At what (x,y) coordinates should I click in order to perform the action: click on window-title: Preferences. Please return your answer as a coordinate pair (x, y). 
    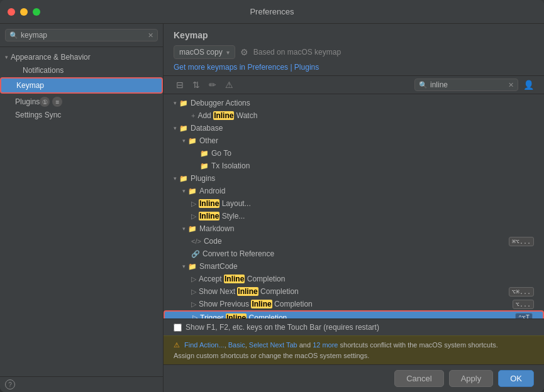
    Looking at the image, I should click on (272, 11).